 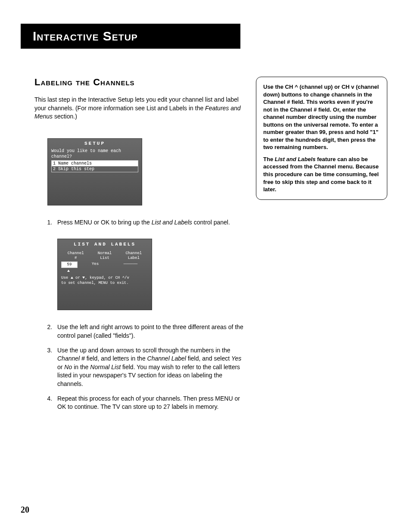 What do you see at coordinates (95, 166) in the screenshot?
I see `setup-menu: 1 Name channels 2 Skip this step` at bounding box center [95, 166].